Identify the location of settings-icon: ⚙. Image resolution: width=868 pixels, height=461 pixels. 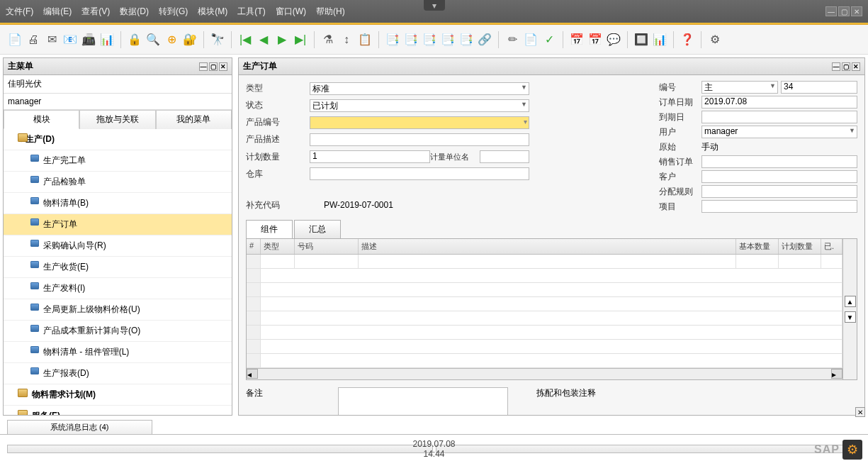
(715, 40).